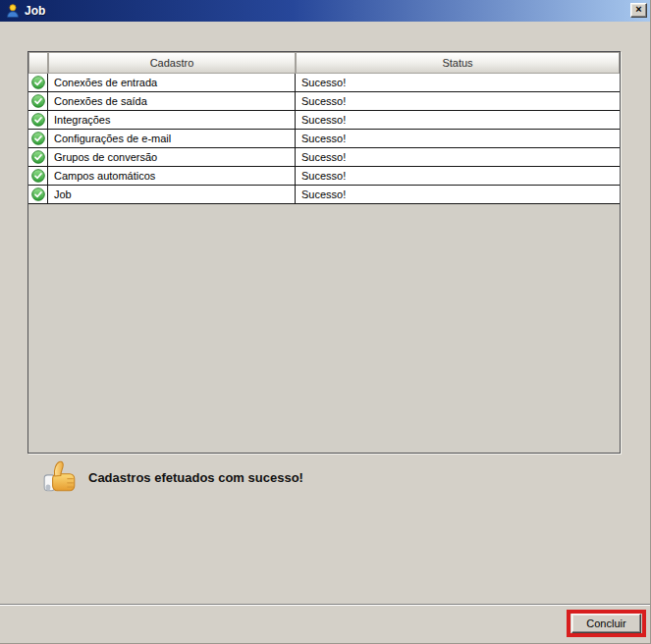 The width and height of the screenshot is (651, 644). What do you see at coordinates (607, 623) in the screenshot?
I see `concluir-button: Concluir` at bounding box center [607, 623].